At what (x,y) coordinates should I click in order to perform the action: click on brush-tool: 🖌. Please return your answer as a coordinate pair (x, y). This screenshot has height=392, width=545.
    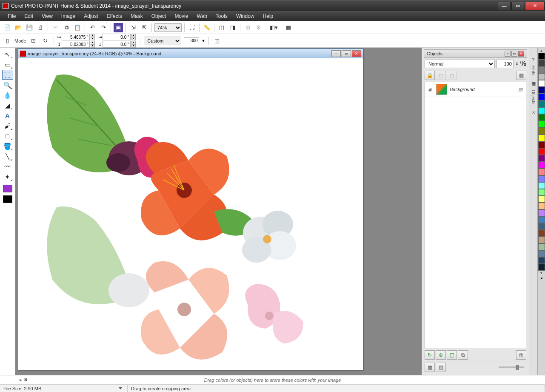
    Looking at the image, I should click on (8, 126).